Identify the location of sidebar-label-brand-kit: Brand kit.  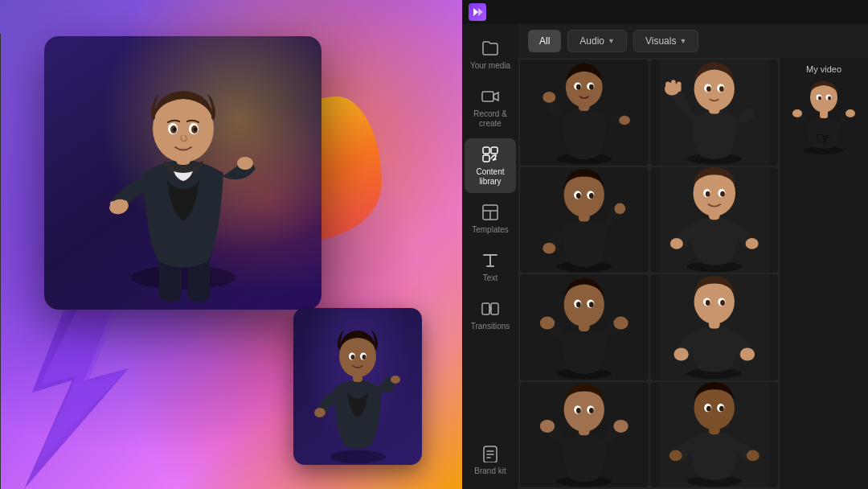
(490, 471).